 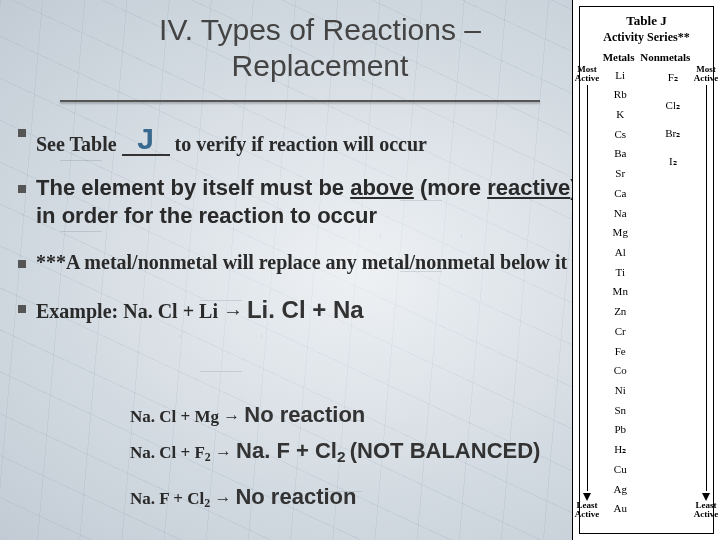 What do you see at coordinates (620, 154) in the screenshot?
I see `metal-element: Ba` at bounding box center [620, 154].